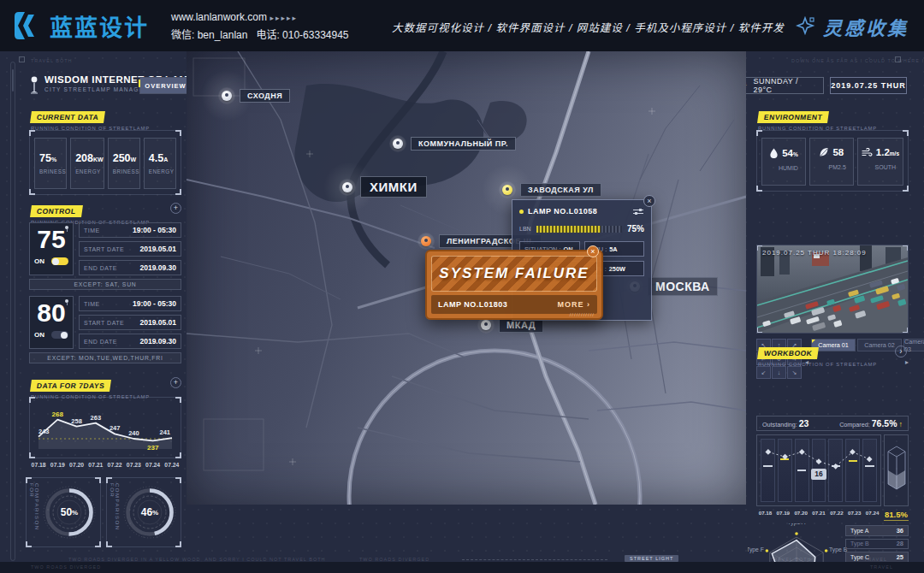 This screenshot has height=573, width=924. Describe the element at coordinates (793, 117) in the screenshot. I see `environment-title: ENVIRONMENT` at that location.